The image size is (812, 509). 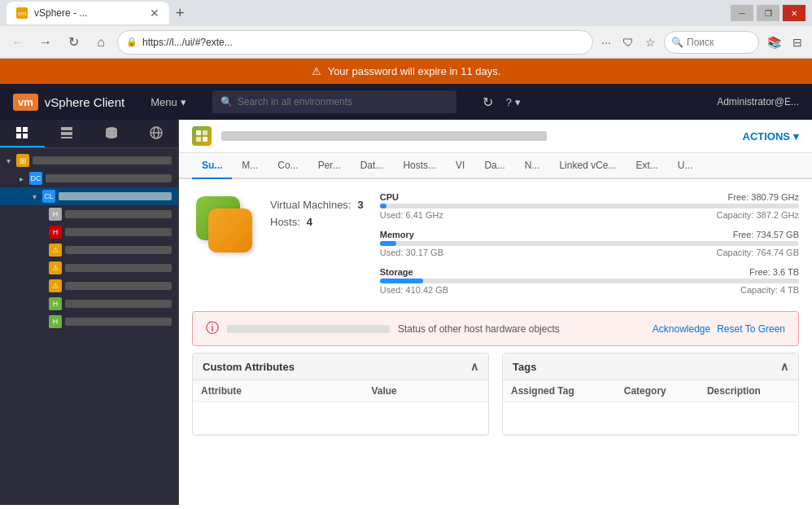 What do you see at coordinates (55, 268) in the screenshot?
I see `tree-icon-6: ⚠` at bounding box center [55, 268].